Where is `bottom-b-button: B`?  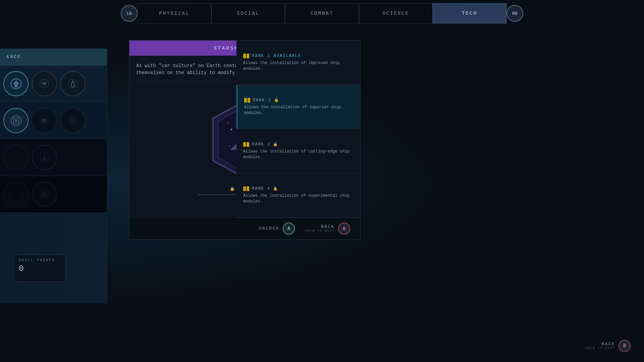
bottom-b-button: B is located at coordinates (625, 346).